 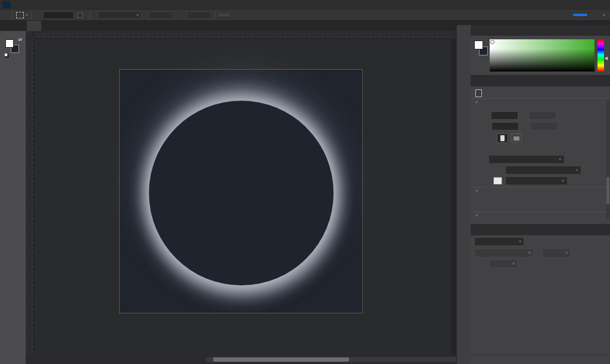 I want to click on canvas-section-header: ˅, so click(x=540, y=102).